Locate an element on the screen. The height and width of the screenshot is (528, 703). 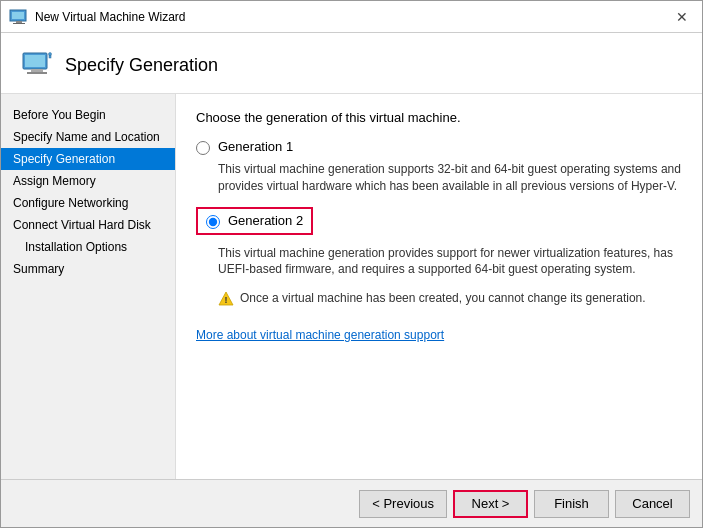
header-area: Specify Generation is located at coordinates (352, 64).